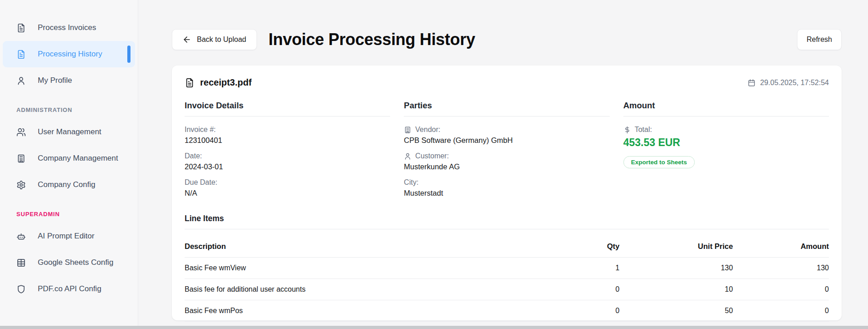 Image resolution: width=868 pixels, height=329 pixels. Describe the element at coordinates (69, 132) in the screenshot. I see `sidebar-item-user-management: User Management` at that location.